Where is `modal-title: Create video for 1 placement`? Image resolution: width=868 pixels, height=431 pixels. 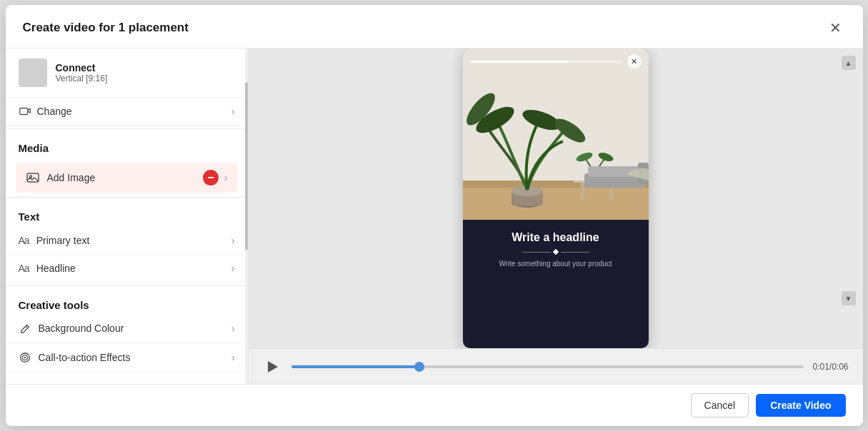
modal-title: Create video for 1 placement is located at coordinates (106, 28).